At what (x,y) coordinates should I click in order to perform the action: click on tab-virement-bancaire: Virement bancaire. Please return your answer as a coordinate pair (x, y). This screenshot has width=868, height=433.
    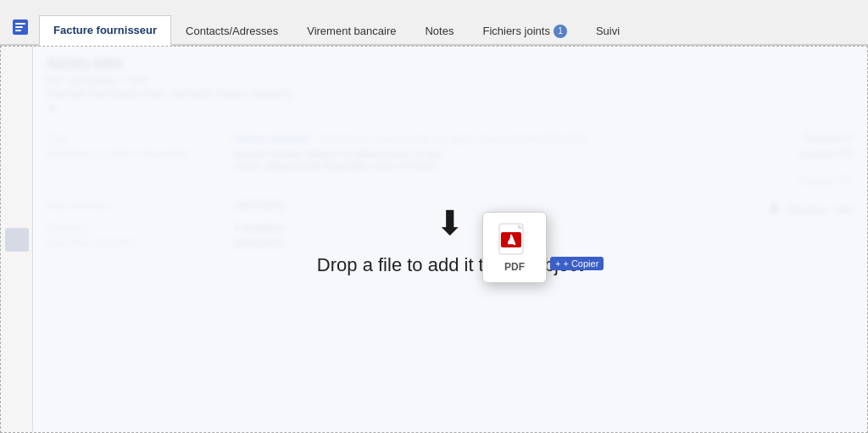
    Looking at the image, I should click on (351, 31).